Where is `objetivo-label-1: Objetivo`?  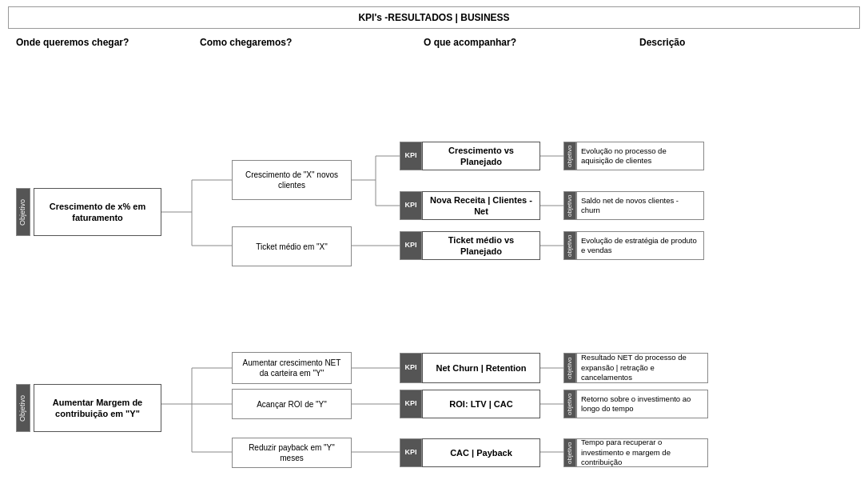 objetivo-label-1: Objetivo is located at coordinates (23, 212).